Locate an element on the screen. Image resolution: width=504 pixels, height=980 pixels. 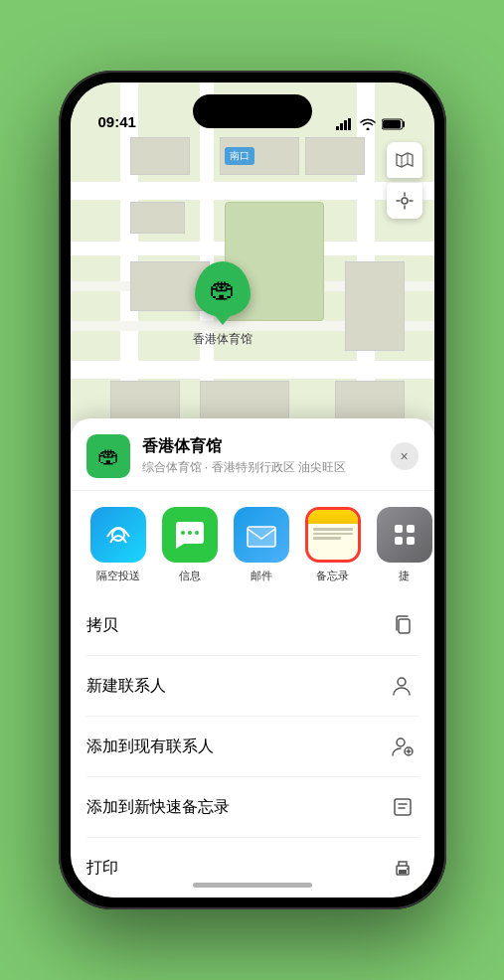
share-apps-row: 隔空投送 信息 is located at coordinates (252, 541).